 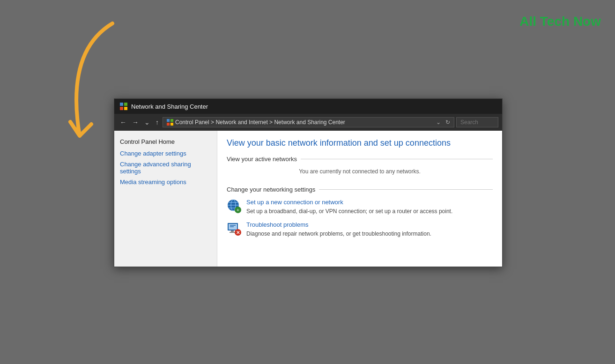 What do you see at coordinates (157, 122) in the screenshot?
I see `up-button: ↑` at bounding box center [157, 122].